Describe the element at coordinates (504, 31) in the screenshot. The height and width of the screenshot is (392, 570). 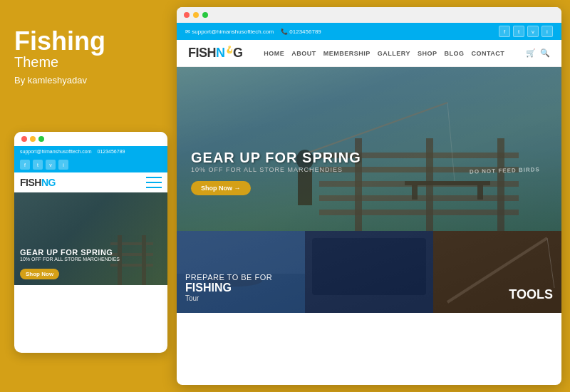
I see `desktop-facebook-icon: f` at that location.